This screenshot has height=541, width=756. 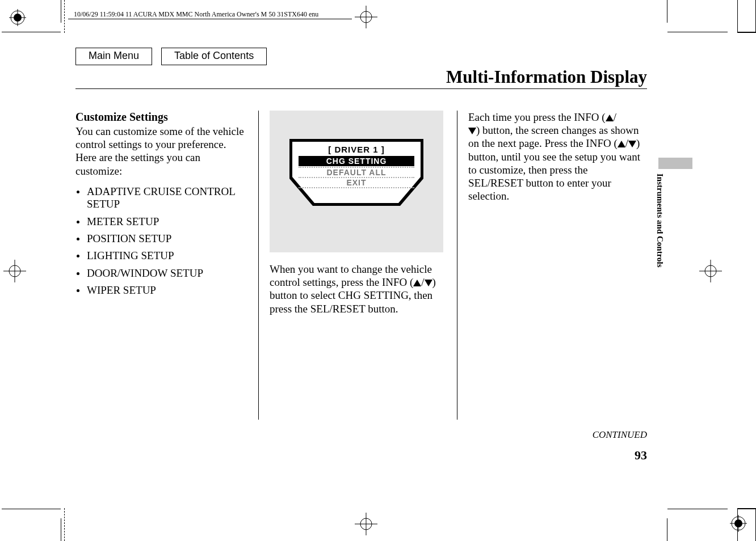 I want to click on main-menu-button: Main Menu, so click(x=114, y=57).